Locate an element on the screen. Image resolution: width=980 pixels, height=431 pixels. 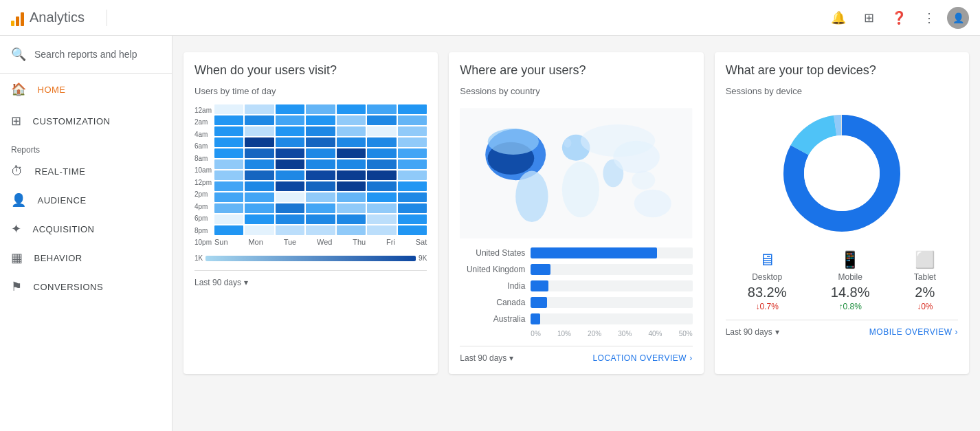
country-axis-label: 10% is located at coordinates (564, 334).